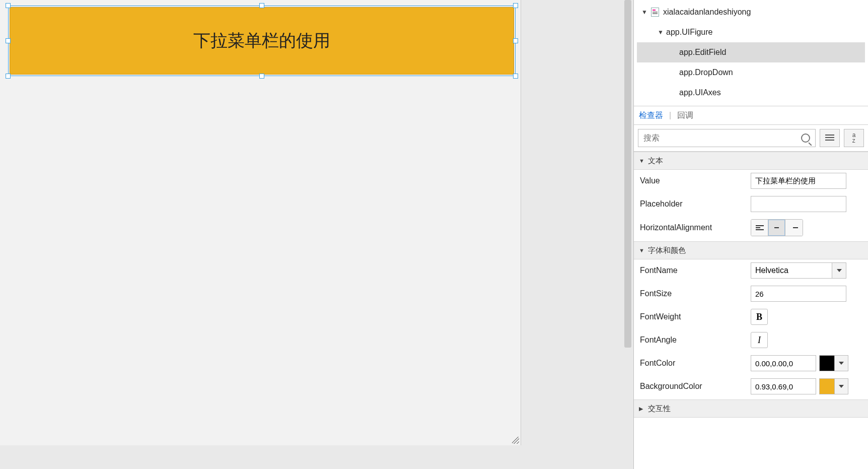  I want to click on prop-fontsize: FontSize, so click(751, 294).